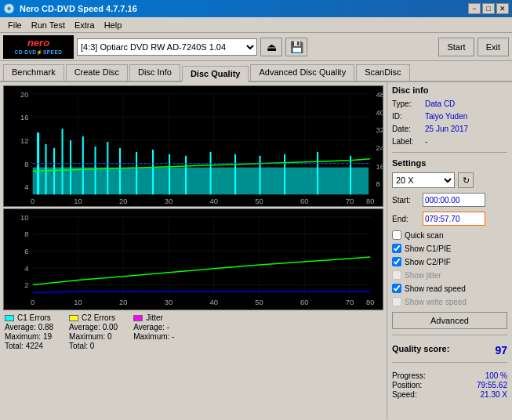  I want to click on svg-text: 60, so click(304, 302).